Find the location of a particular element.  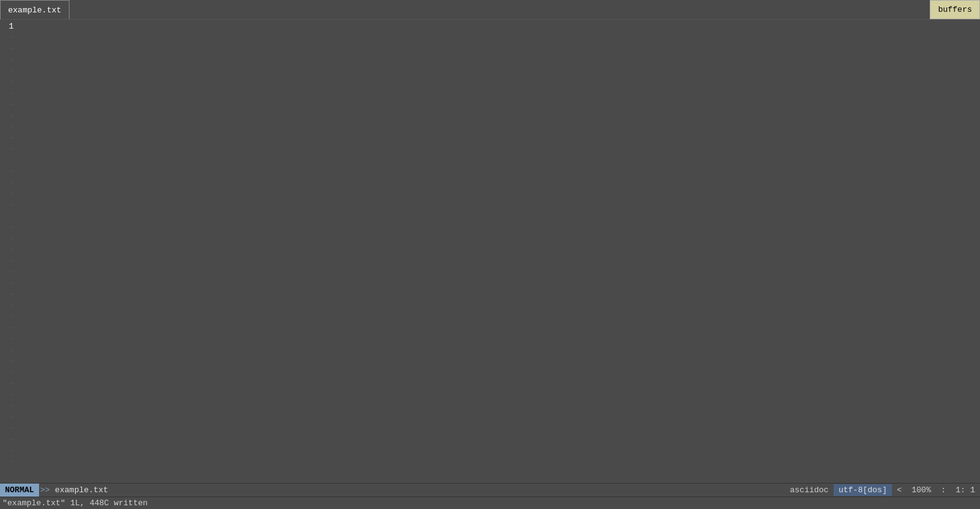

line-number-4: ~ is located at coordinates (11, 60).